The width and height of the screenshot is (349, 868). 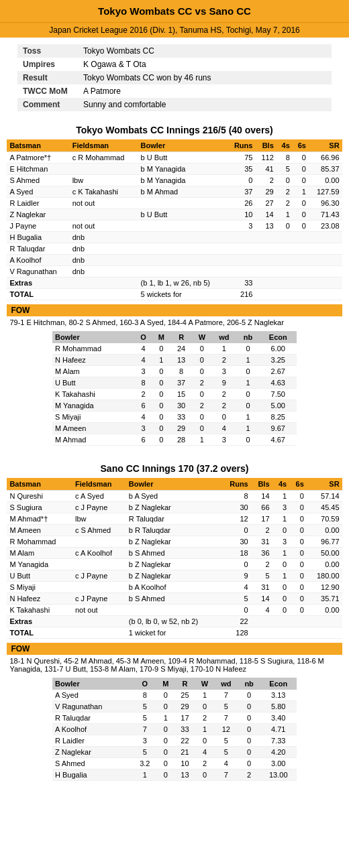 What do you see at coordinates (174, 11) in the screenshot?
I see `match-title: Tokyo Wombats CC vs Sano CC` at bounding box center [174, 11].